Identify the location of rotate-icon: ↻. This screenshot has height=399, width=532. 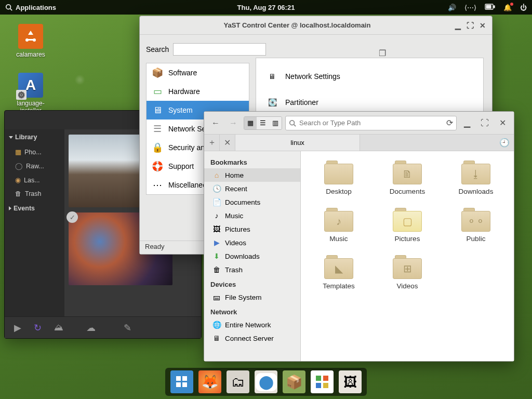
(37, 328).